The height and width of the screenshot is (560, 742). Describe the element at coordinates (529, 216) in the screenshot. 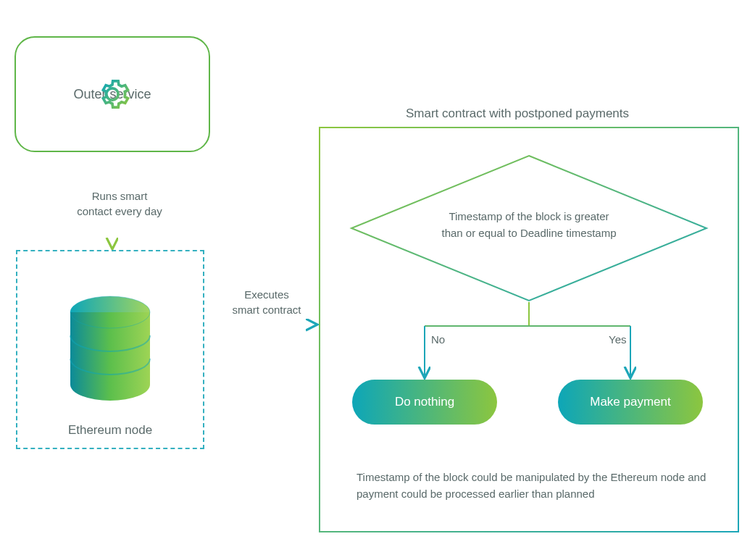

I see `decision-line1: Timestamp of the block is greater` at that location.